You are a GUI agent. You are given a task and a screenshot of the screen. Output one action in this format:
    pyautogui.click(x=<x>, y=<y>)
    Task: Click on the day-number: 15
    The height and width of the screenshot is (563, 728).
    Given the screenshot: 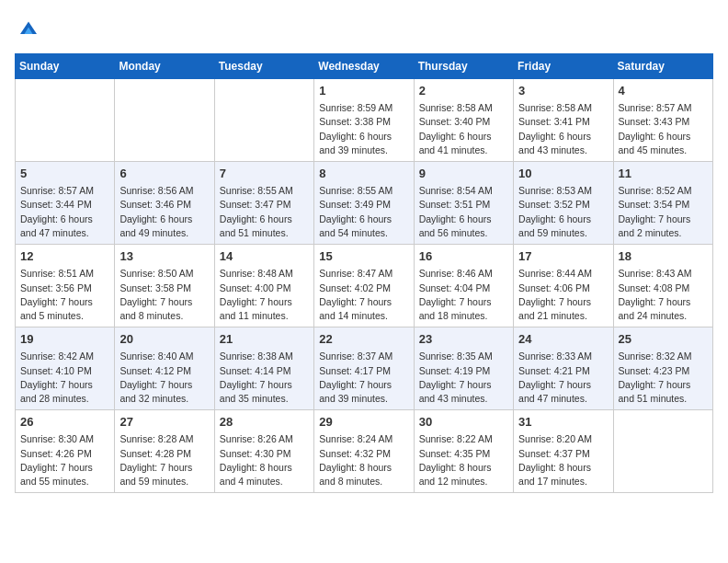 What is the action you would take?
    pyautogui.click(x=364, y=257)
    